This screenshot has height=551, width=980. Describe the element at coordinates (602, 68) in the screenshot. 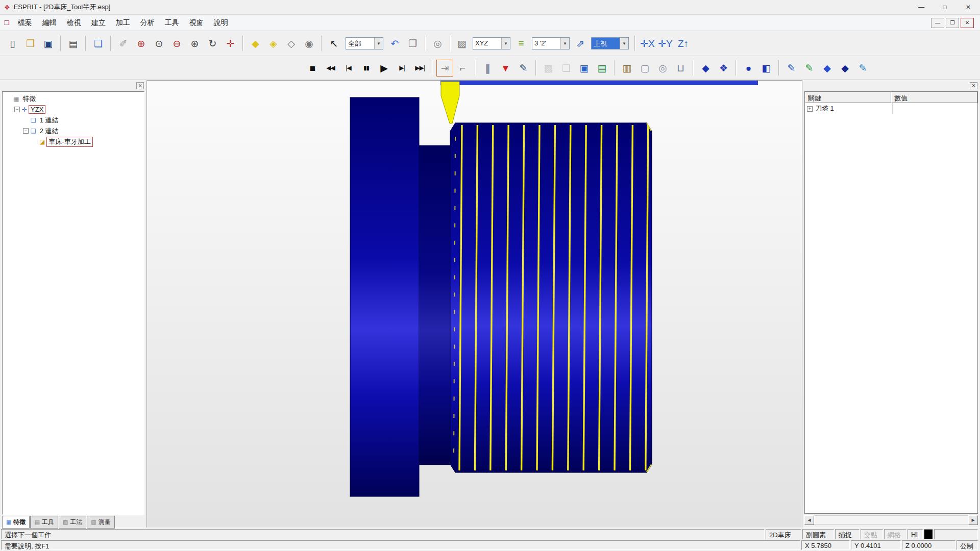

I see `report-icon: ▤` at that location.